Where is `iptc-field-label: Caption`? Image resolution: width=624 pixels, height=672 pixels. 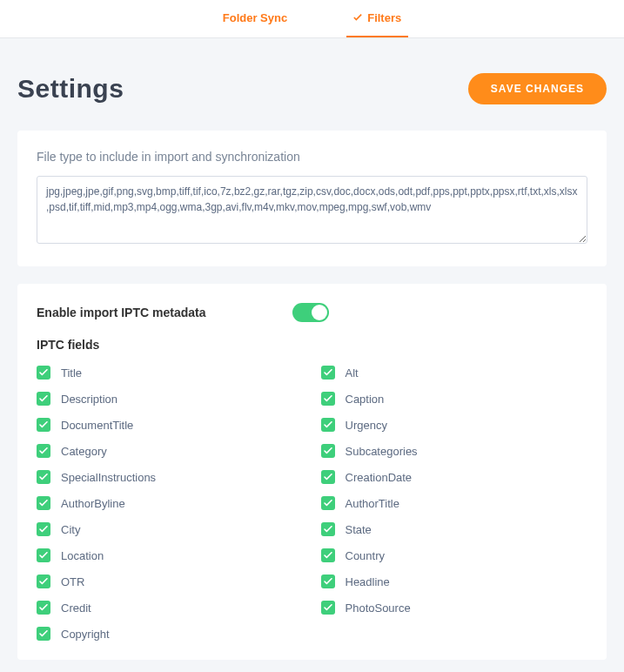
iptc-field-label: Caption is located at coordinates (366, 399).